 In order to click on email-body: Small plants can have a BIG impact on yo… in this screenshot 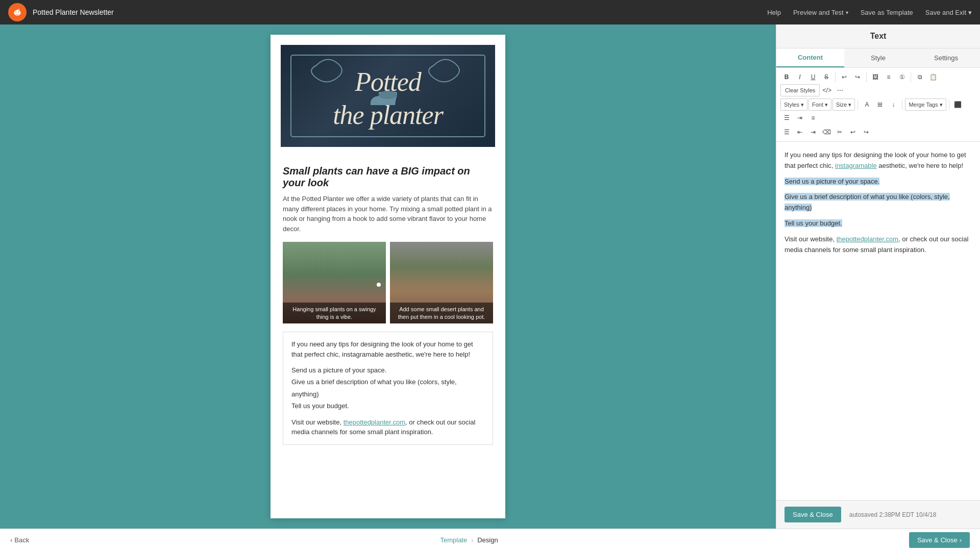, I will do `click(388, 307)`.